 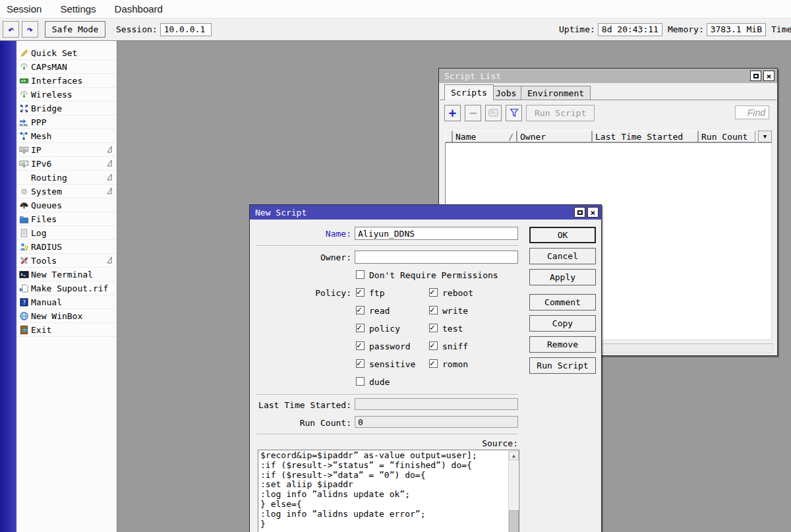 What do you see at coordinates (67, 219) in the screenshot?
I see `sidebar-item-files: Files` at bounding box center [67, 219].